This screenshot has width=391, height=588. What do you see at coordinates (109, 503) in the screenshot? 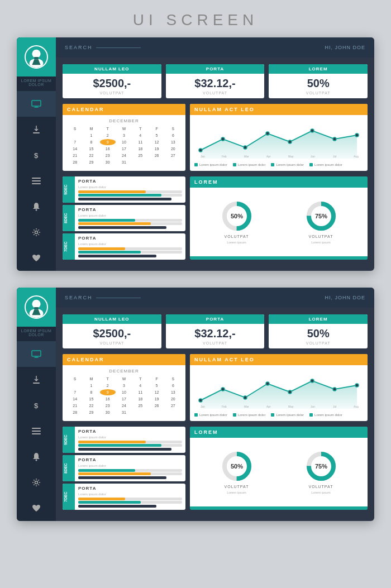
I see `prog-bar-fill-2f` at bounding box center [109, 503].